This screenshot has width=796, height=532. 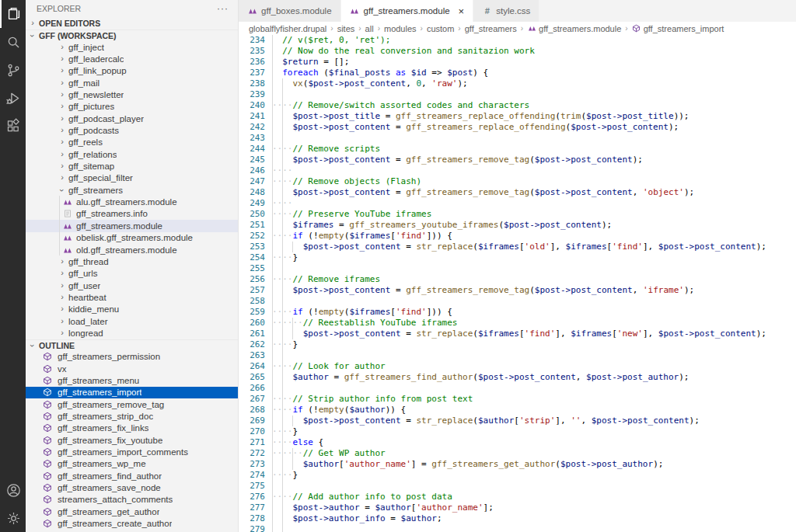 I want to click on code-line-245: 245 $post->post_content = gff_streamers_…, so click(x=518, y=160).